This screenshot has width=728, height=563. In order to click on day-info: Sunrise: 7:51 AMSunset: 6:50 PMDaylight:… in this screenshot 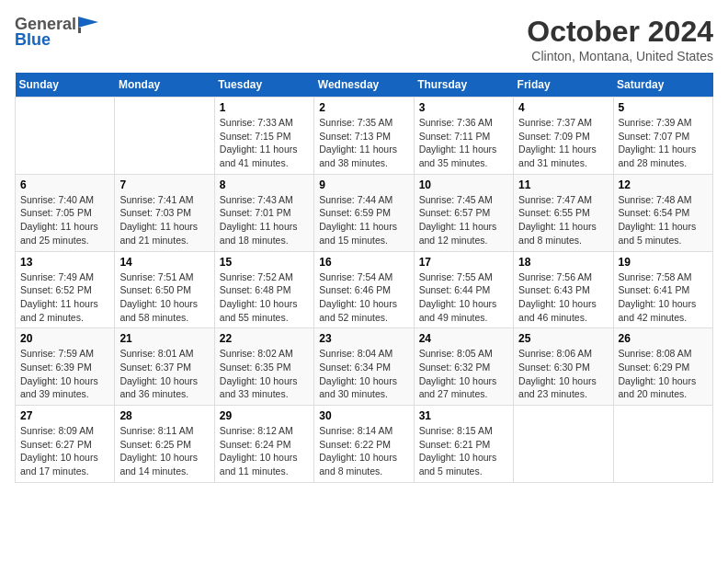, I will do `click(164, 298)`.